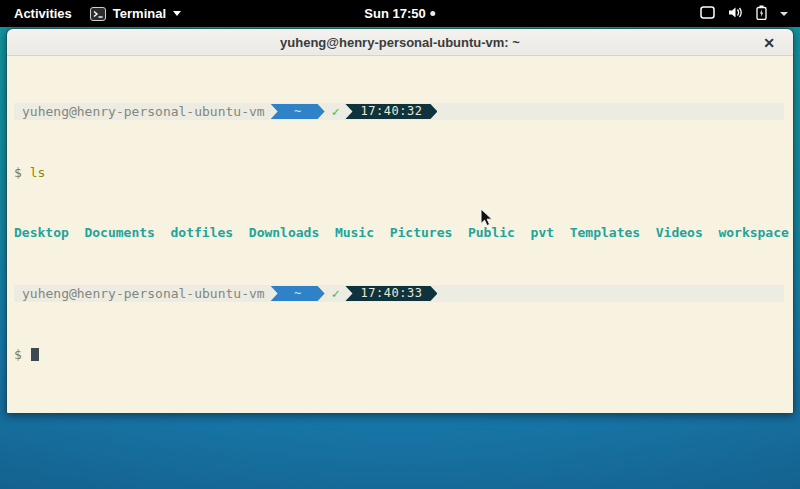 This screenshot has width=800, height=489. I want to click on app-menu-button: Terminal, so click(136, 14).